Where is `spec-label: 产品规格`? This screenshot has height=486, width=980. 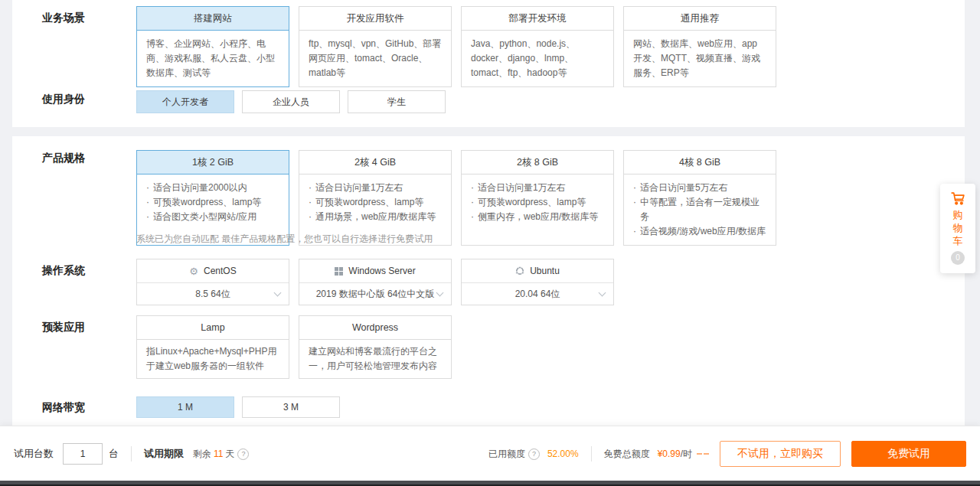
spec-label: 产品规格 is located at coordinates (64, 158).